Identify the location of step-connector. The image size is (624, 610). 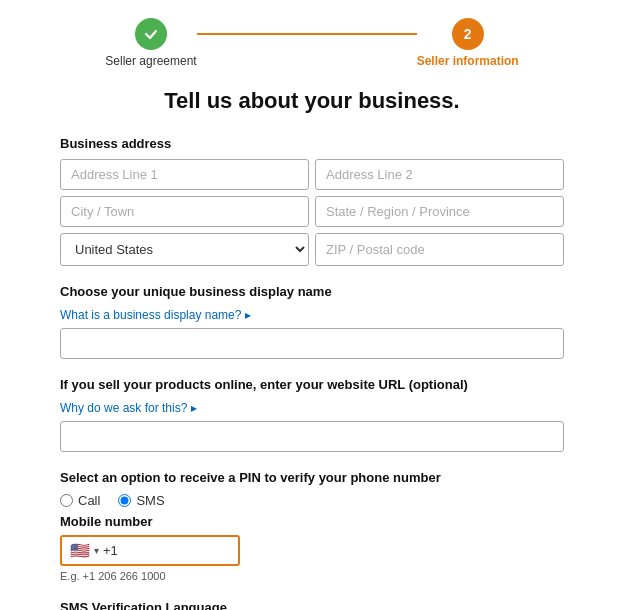
(307, 34).